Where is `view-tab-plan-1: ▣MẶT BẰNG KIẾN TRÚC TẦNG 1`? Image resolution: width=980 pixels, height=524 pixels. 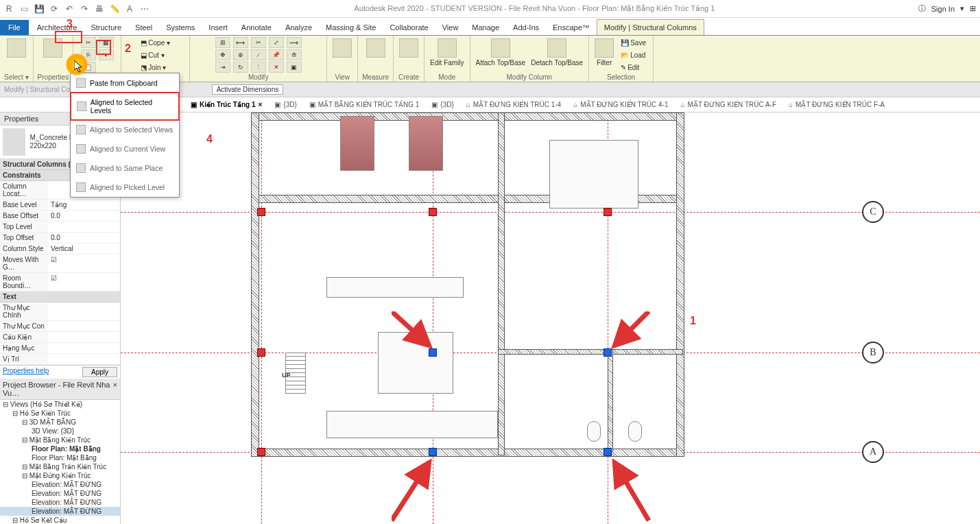
view-tab-plan-1: ▣MẶT BẰNG KIẾN TRÚC TẦNG 1 is located at coordinates (365, 104).